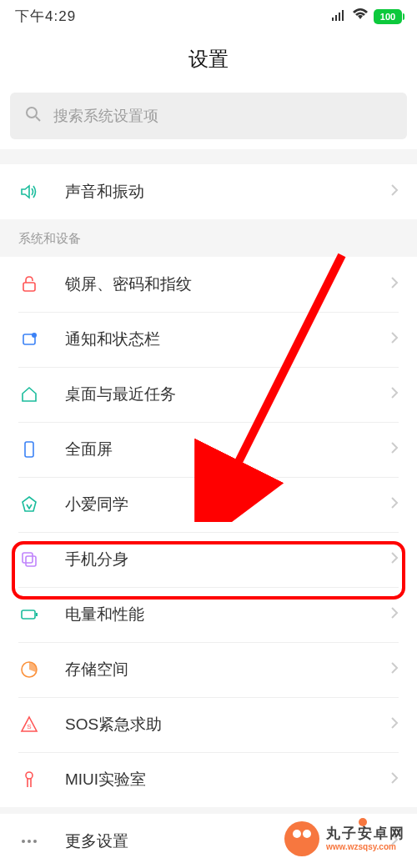 Image resolution: width=417 pixels, height=868 pixels. What do you see at coordinates (29, 841) in the screenshot?
I see `more-icon` at bounding box center [29, 841].